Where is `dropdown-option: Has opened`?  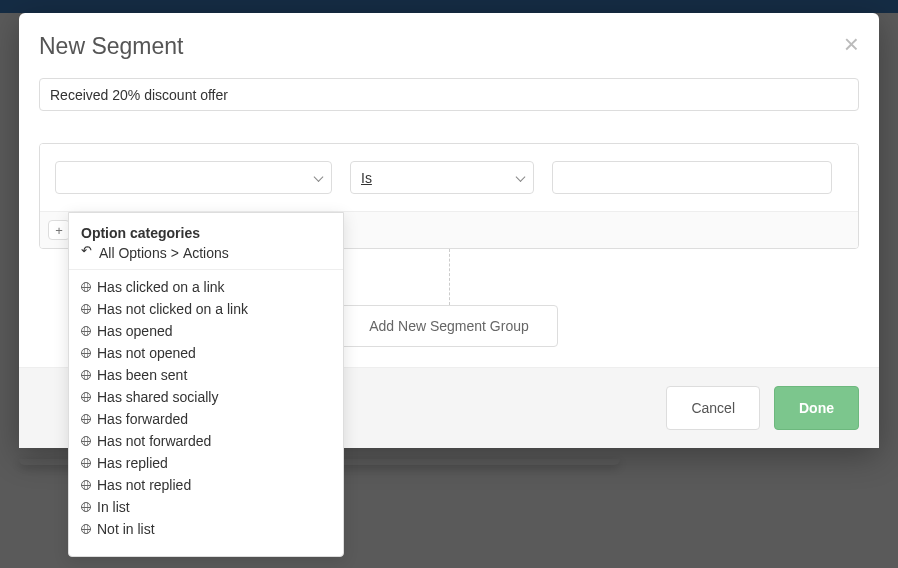 dropdown-option: Has opened is located at coordinates (206, 331).